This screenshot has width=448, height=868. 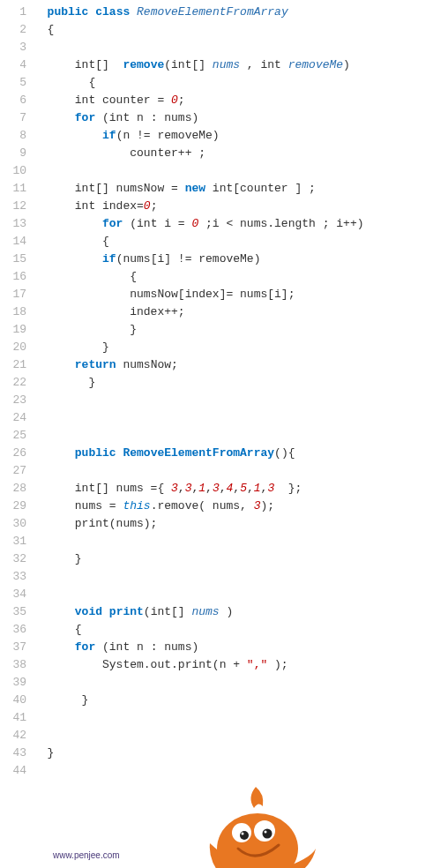 What do you see at coordinates (224, 824) in the screenshot?
I see `footer: www.penjee.com` at bounding box center [224, 824].